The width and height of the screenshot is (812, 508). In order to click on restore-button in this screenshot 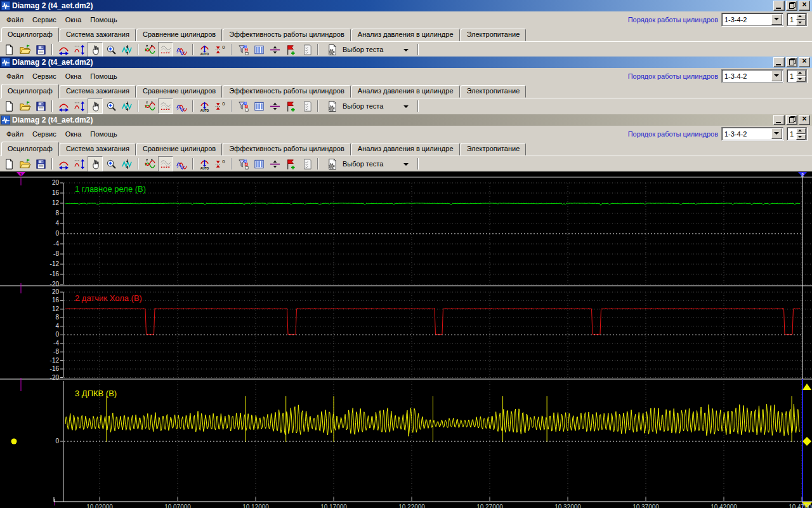, I will do `click(792, 6)`.